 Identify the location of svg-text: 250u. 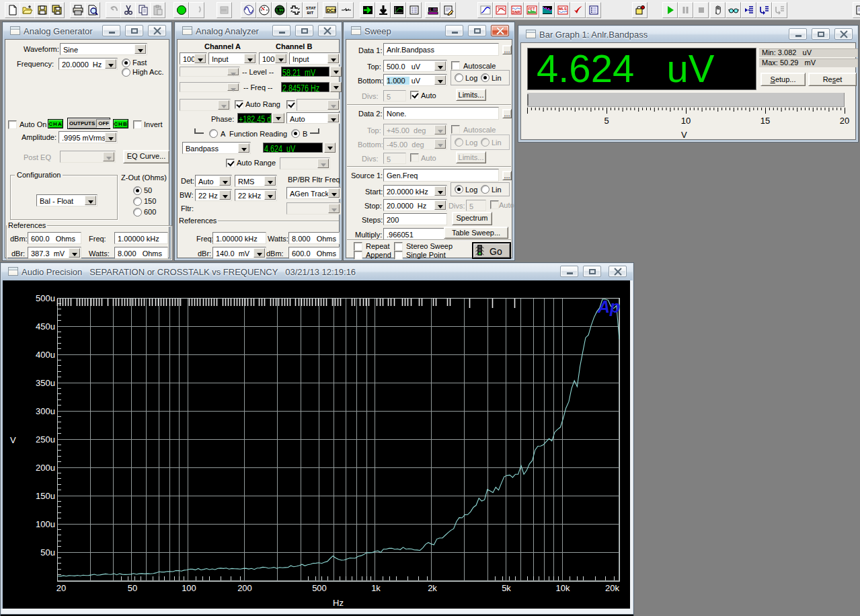
(46, 440).